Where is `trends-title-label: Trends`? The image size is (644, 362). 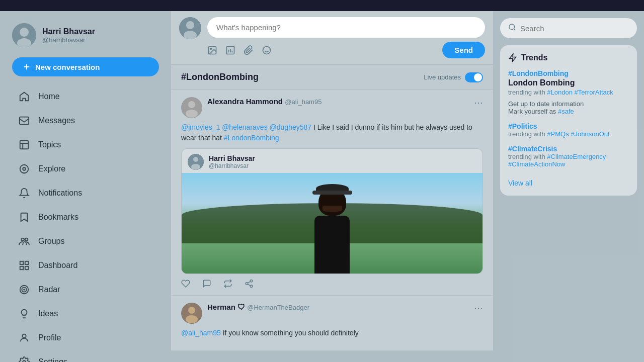
trends-title-label: Trends is located at coordinates (534, 58).